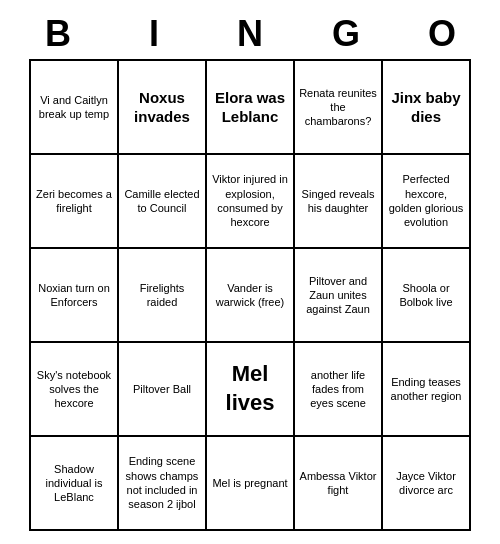 The image size is (500, 544). I want to click on bingo-cell: Shoola or Bolbok live, so click(427, 296).